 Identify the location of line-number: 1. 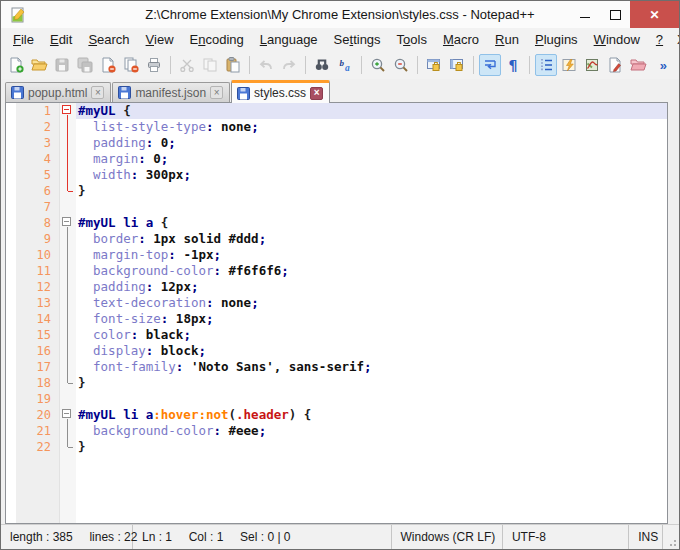
(38, 111).